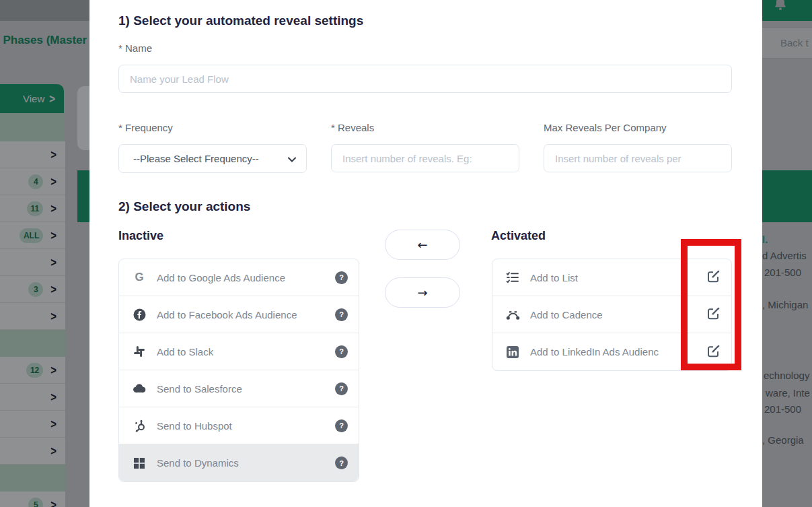  What do you see at coordinates (513, 277) in the screenshot?
I see `list-icon` at bounding box center [513, 277].